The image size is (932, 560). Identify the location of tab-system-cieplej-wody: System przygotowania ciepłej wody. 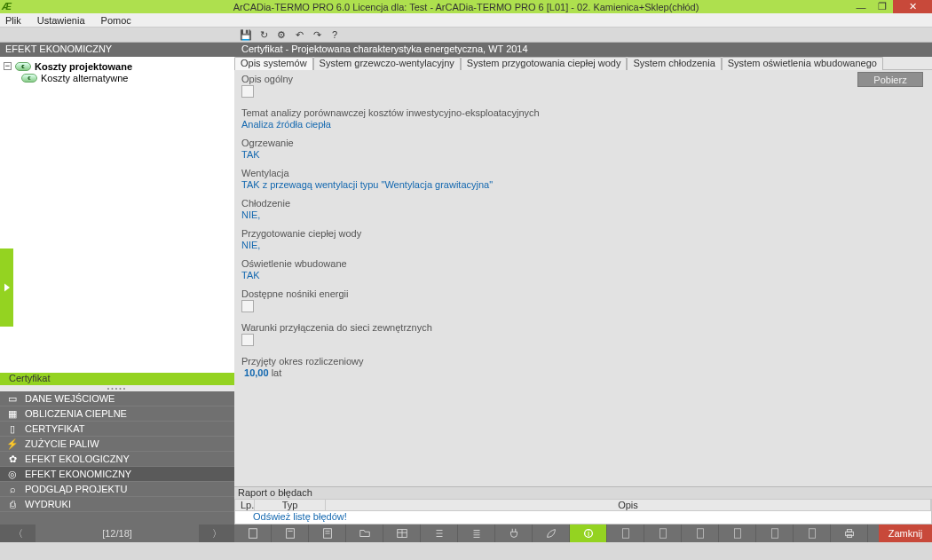
(544, 64).